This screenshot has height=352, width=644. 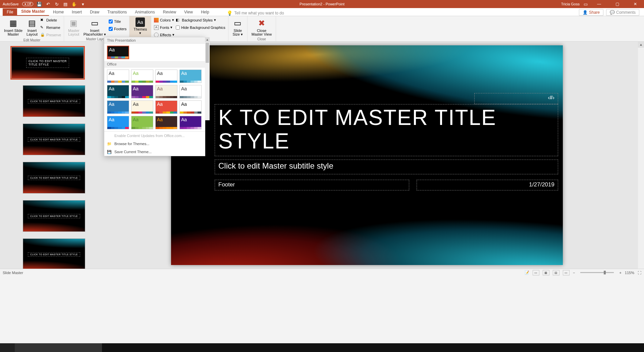 I want to click on tab-review: Review, so click(x=170, y=12).